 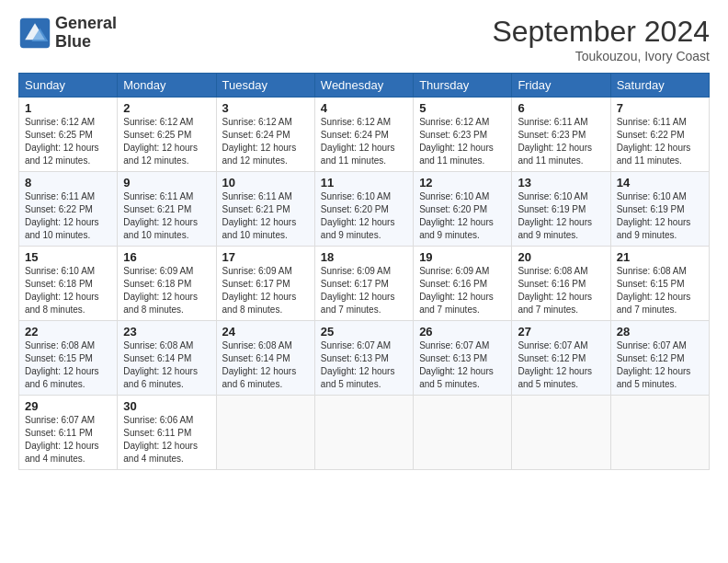 What do you see at coordinates (166, 258) in the screenshot?
I see `day-number: 16` at bounding box center [166, 258].